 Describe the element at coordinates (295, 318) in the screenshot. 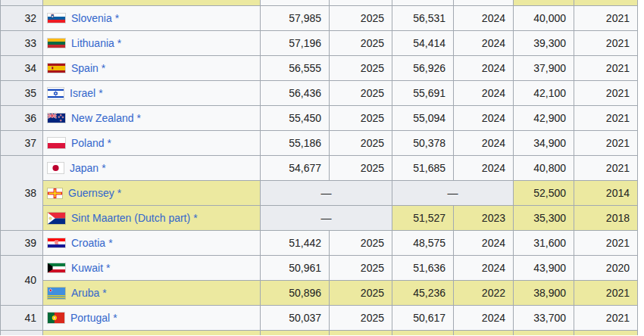

I see `value-cell: 50,037` at that location.